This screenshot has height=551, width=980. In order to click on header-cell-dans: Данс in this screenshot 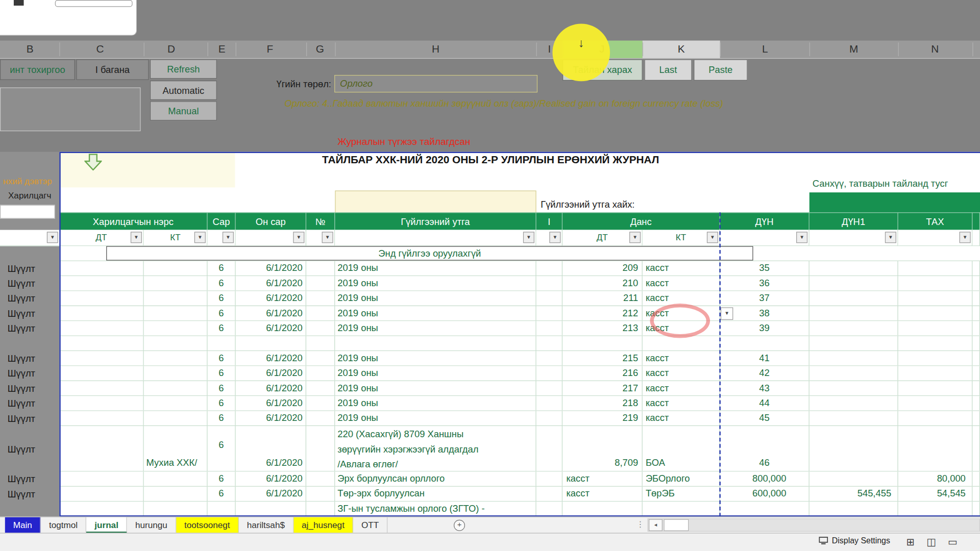, I will do `click(641, 221)`.